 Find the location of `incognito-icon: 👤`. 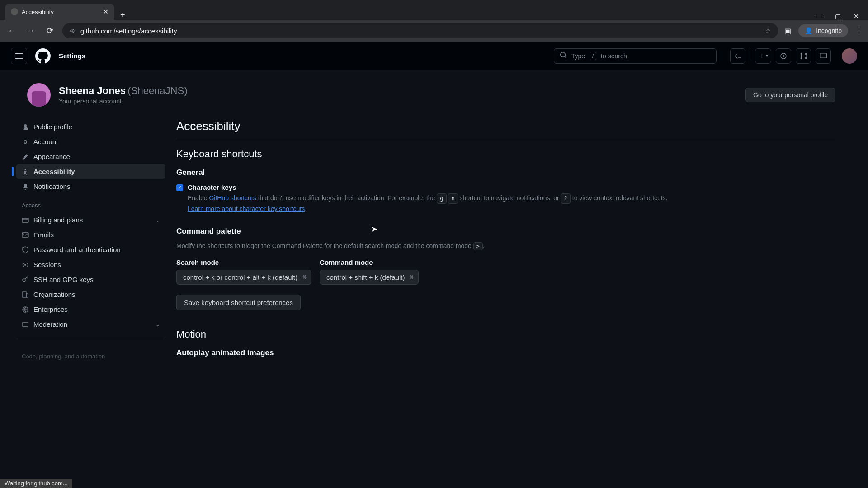

incognito-icon: 👤 is located at coordinates (808, 31).